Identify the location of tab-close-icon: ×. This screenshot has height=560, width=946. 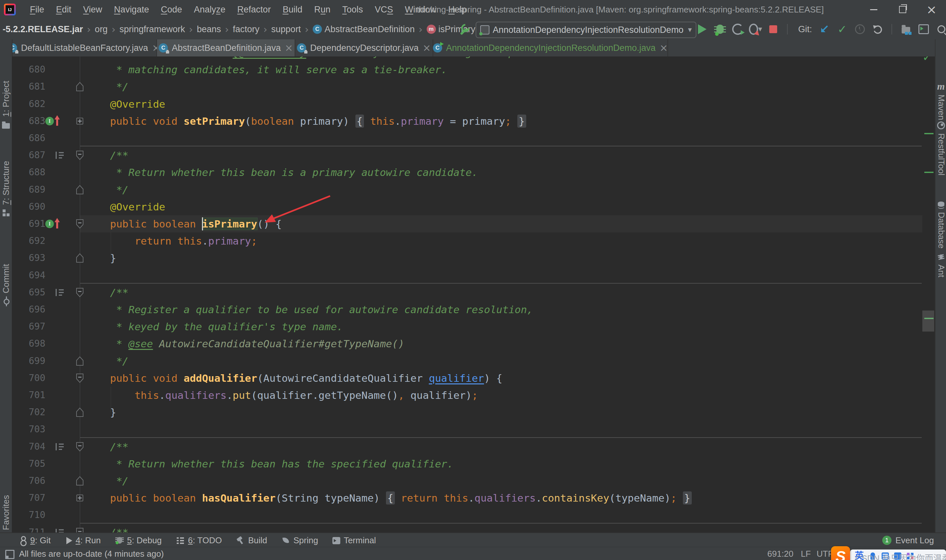
(664, 48).